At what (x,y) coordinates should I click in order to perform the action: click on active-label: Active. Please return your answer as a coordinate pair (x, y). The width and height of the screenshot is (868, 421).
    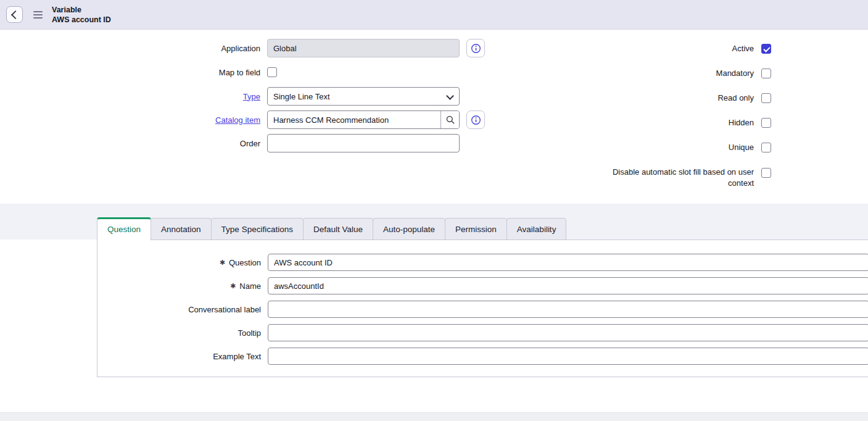
    Looking at the image, I should click on (743, 49).